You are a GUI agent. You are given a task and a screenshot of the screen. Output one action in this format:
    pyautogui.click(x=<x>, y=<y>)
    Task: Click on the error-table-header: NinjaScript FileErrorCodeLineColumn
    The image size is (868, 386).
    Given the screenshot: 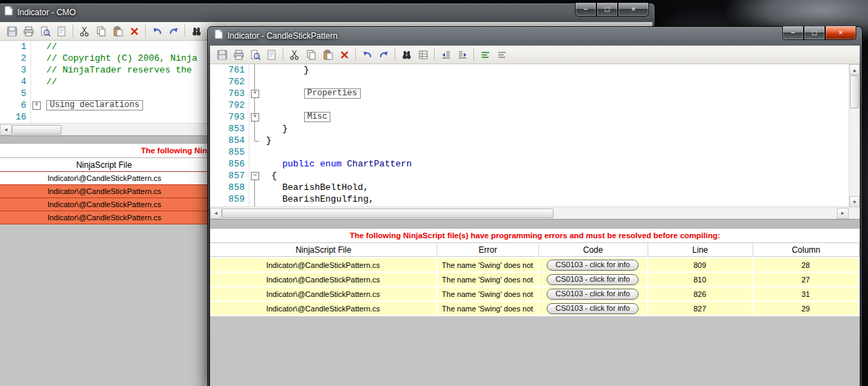 What is the action you would take?
    pyautogui.click(x=535, y=250)
    